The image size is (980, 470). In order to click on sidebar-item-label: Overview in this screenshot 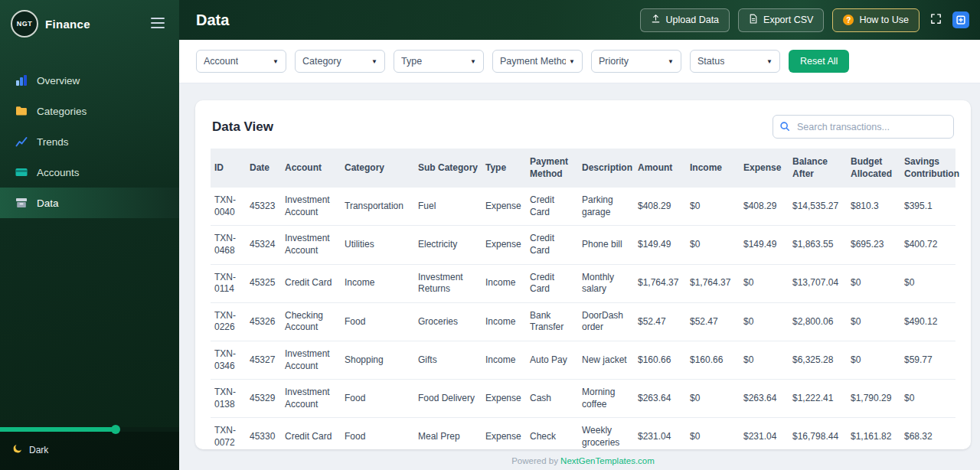, I will do `click(58, 81)`.